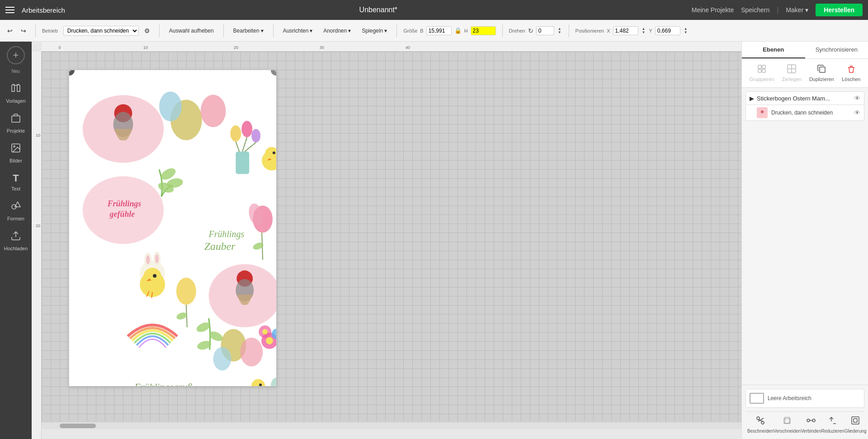 The image size is (868, 439). What do you see at coordinates (101, 31) in the screenshot?
I see `operation-select: Drucken, dann schneiden` at bounding box center [101, 31].